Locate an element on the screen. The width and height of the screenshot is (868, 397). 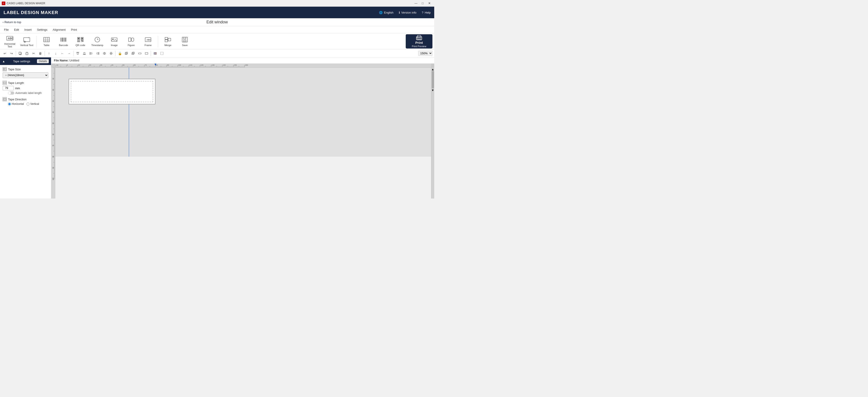
align-left-button is located at coordinates (91, 53).